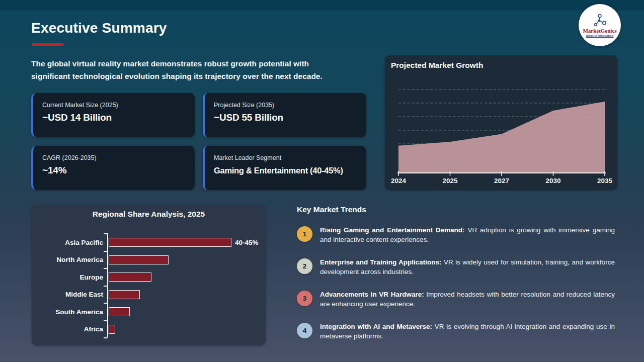 This screenshot has width=644, height=362. What do you see at coordinates (605, 181) in the screenshot?
I see `x-tick-label: 2035` at bounding box center [605, 181].